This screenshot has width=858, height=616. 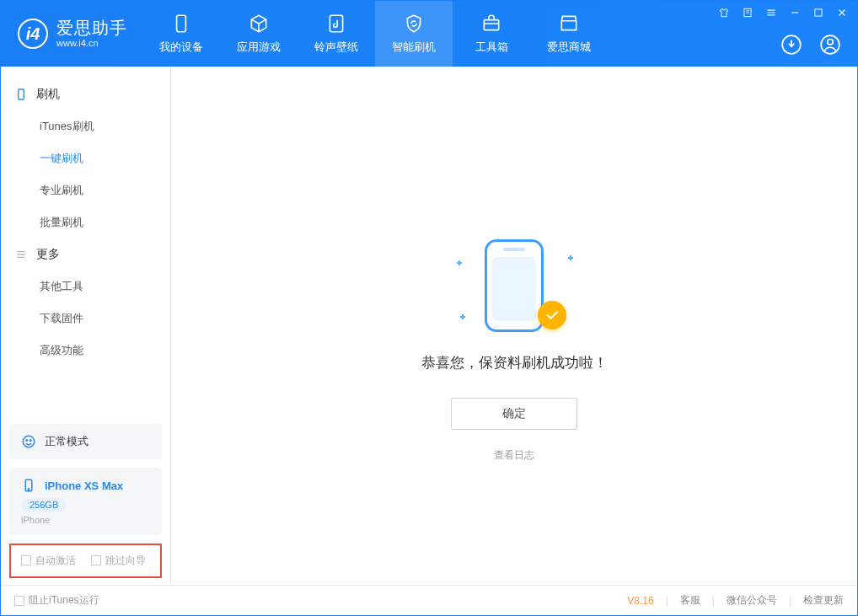 What do you see at coordinates (375, 34) in the screenshot?
I see `header-tabs: 我的设备 应用游戏 铃声壁纸 智能刷机 工具箱 爱思商城` at bounding box center [375, 34].